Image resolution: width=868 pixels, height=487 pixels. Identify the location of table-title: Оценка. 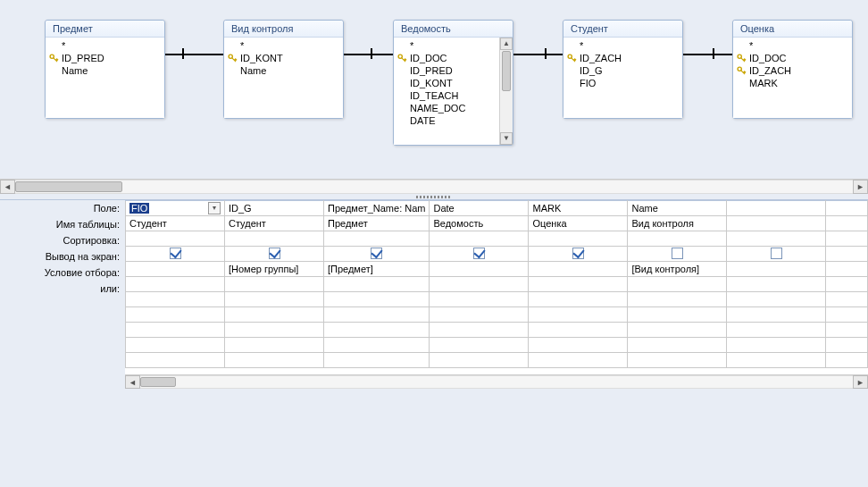
(793, 29).